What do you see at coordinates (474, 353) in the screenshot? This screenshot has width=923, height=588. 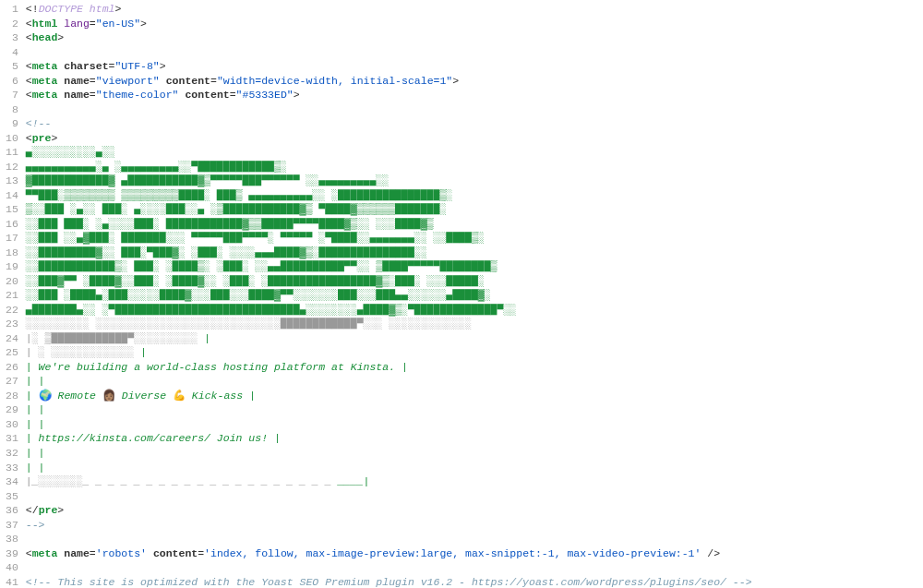 I see `code-line: | ░ ░░░░░░░░░░░░░ |` at bounding box center [474, 353].